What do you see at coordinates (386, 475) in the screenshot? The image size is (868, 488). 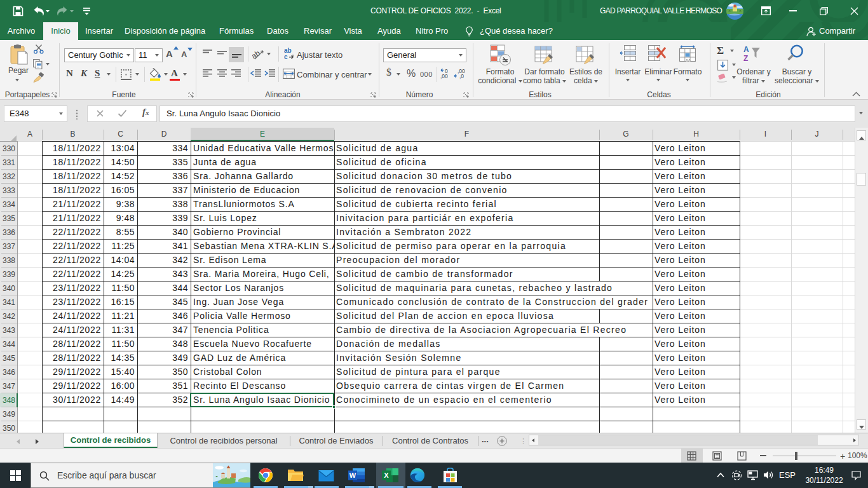 I see `svg-text: X` at bounding box center [386, 475].